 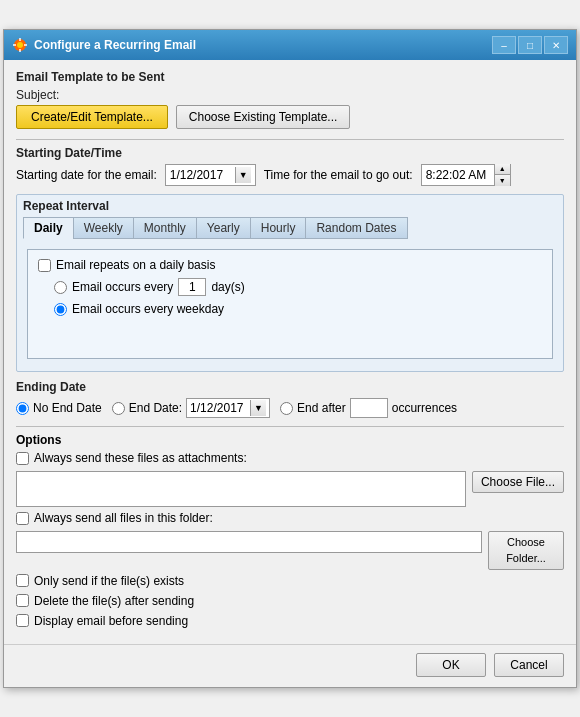 I want to click on date-dropdown-button: ▼, so click(x=243, y=175).